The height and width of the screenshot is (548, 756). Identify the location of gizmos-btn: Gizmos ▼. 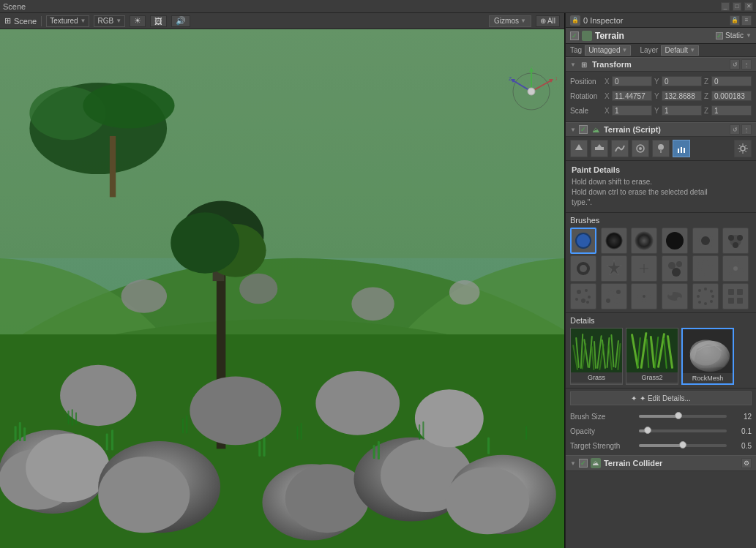
(510, 21).